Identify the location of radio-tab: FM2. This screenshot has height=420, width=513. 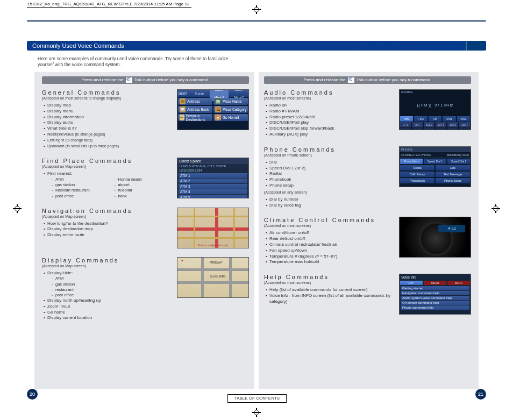
(421, 119).